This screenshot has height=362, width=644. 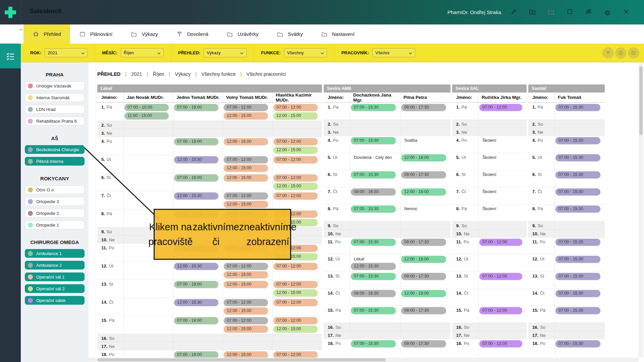 What do you see at coordinates (225, 53) in the screenshot?
I see `prehled-select: Výkazy` at bounding box center [225, 53].